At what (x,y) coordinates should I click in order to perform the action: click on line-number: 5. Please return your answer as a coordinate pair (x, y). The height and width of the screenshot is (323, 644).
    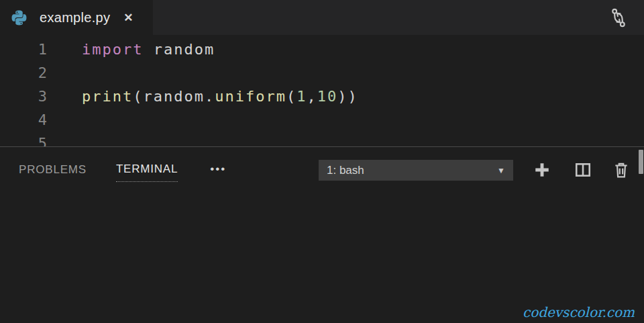
    Looking at the image, I should click on (24, 139).